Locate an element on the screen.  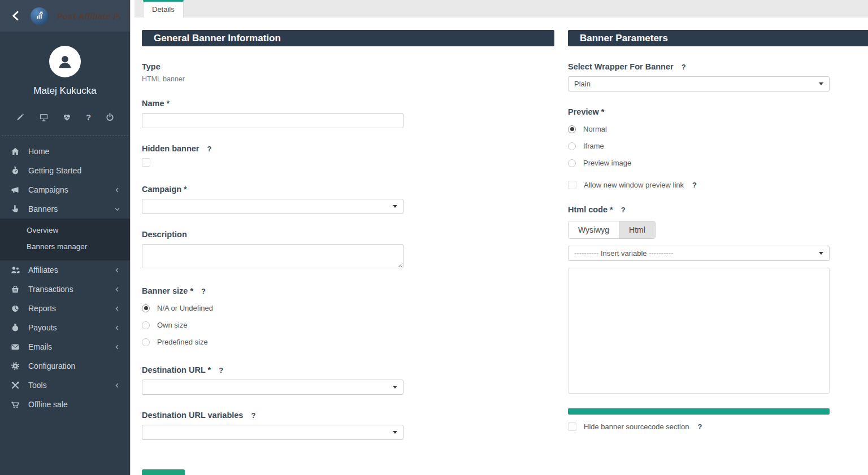
sidebar-subitem-overview: Overview is located at coordinates (65, 230).